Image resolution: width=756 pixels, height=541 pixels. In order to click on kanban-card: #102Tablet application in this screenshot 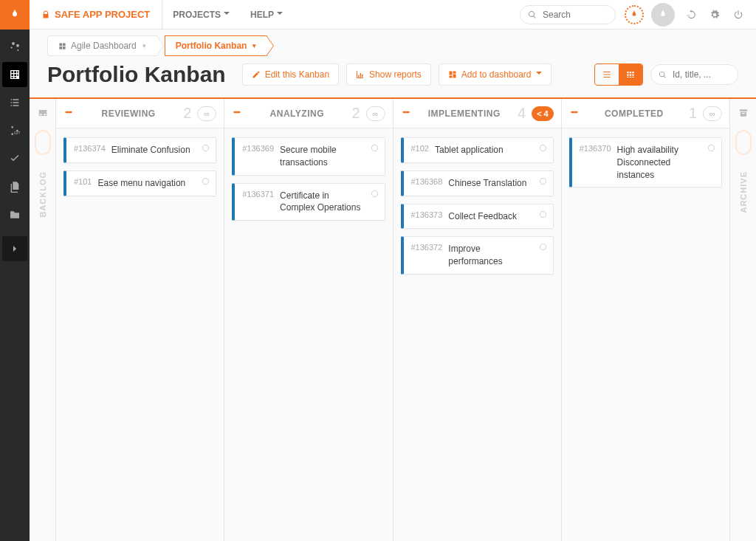, I will do `click(477, 151)`.